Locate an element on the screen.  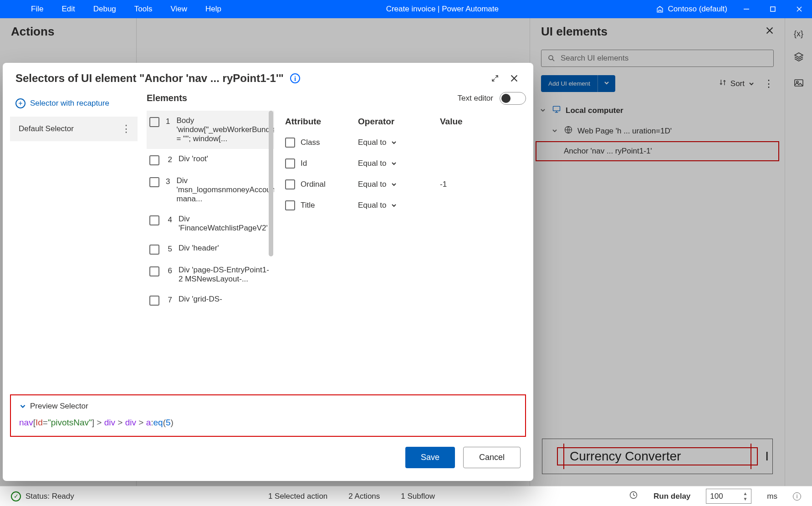
scrollbar is located at coordinates (271, 184).